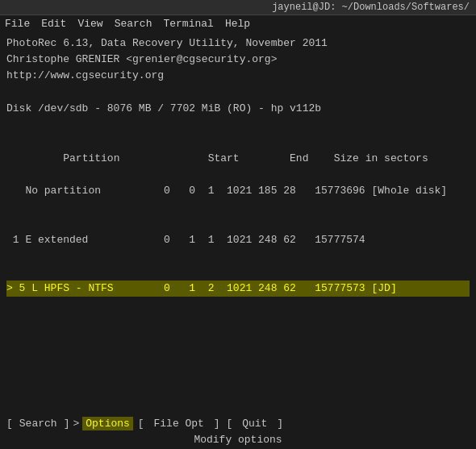  What do you see at coordinates (238, 191) in the screenshot?
I see `table-row: No partition 0 0 1 1021 185 28 15773696 …` at bounding box center [238, 191].